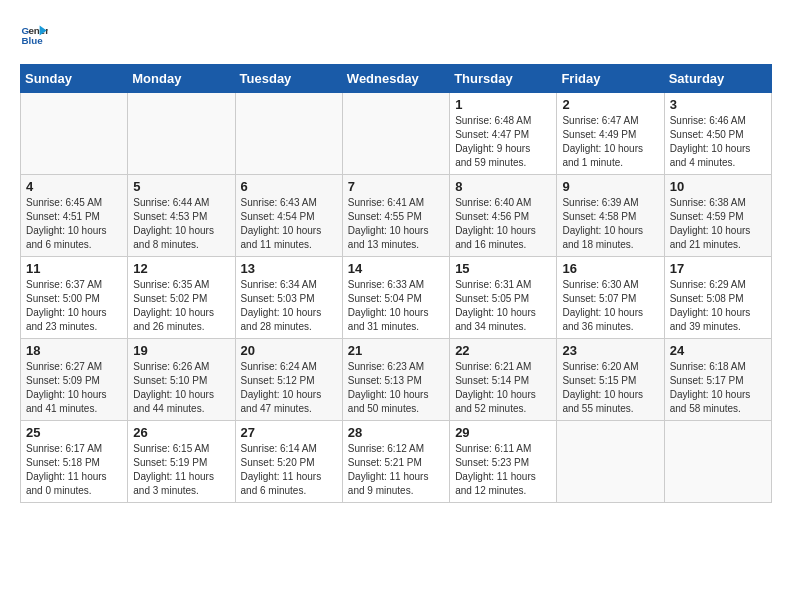 The width and height of the screenshot is (792, 612). Describe the element at coordinates (289, 470) in the screenshot. I see `day-info: Sunrise: 6:14 AM Sunset: 5:20 PM Dayligh…` at that location.